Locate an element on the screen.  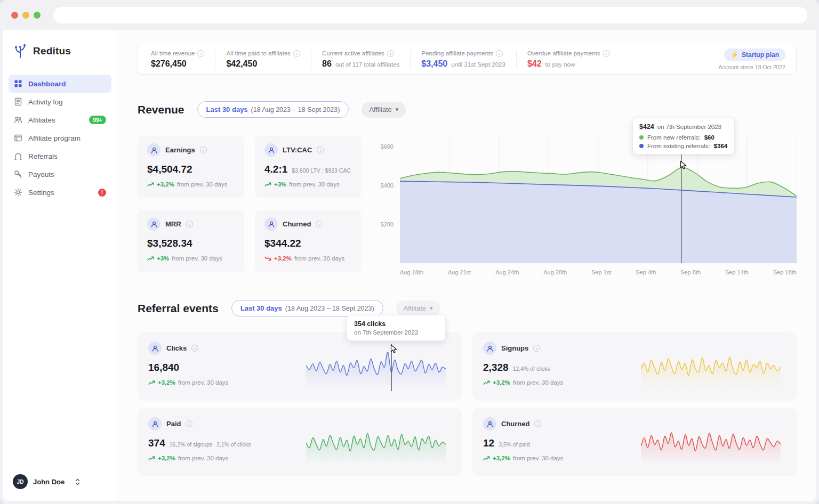
mrr-metric-icon is located at coordinates (154, 224).